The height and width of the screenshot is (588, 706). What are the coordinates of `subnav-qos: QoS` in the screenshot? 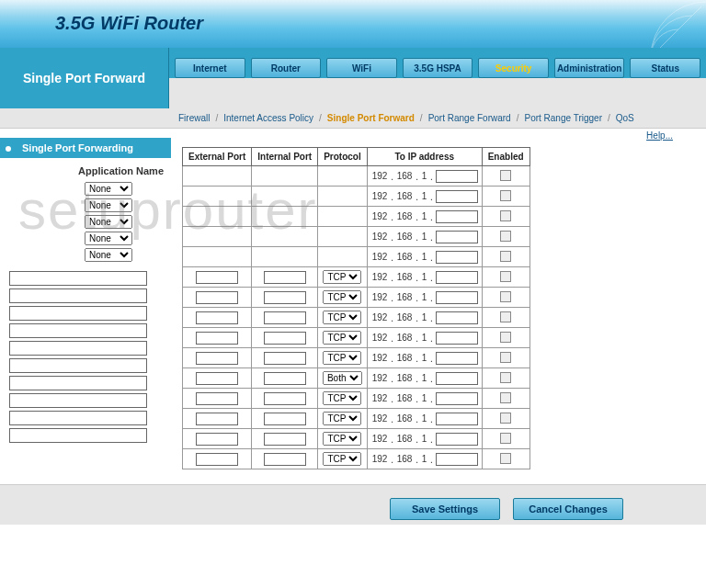 It's located at (625, 118).